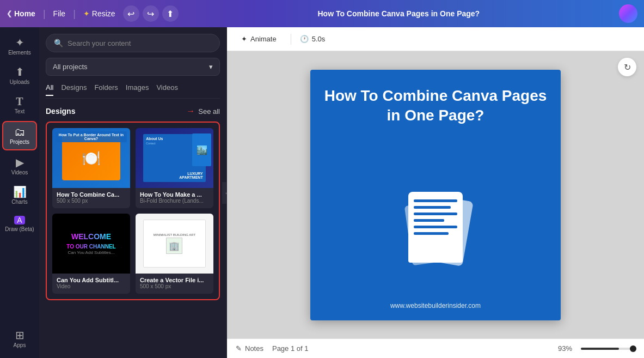 This screenshot has width=644, height=358. What do you see at coordinates (211, 66) in the screenshot?
I see `chevron-down-icon: ▾` at bounding box center [211, 66].